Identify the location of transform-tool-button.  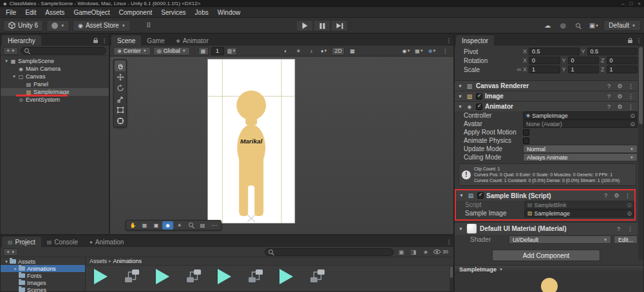
(120, 121).